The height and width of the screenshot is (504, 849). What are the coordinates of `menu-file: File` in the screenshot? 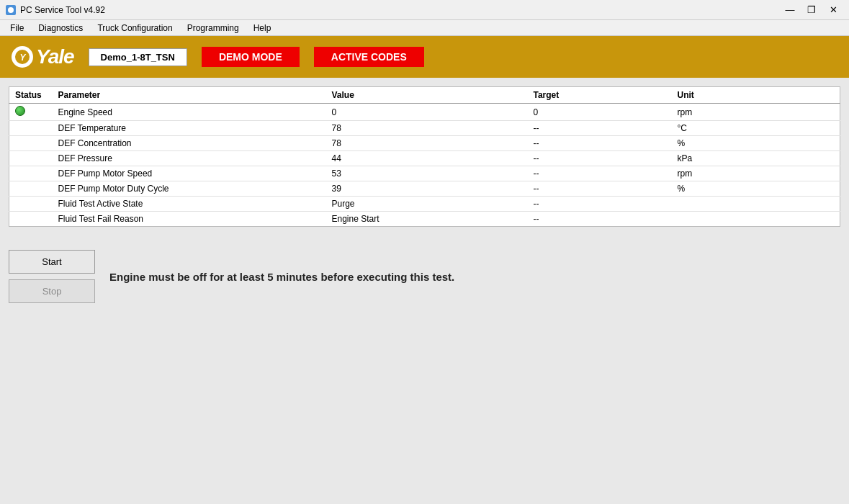 It's located at (17, 28).